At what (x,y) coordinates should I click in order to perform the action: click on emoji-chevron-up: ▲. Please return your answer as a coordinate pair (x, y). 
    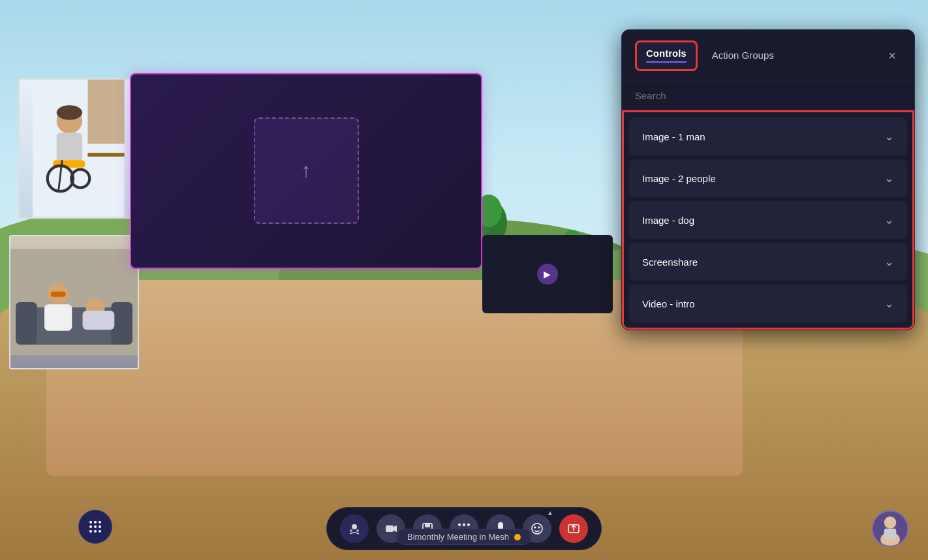
    Looking at the image, I should click on (550, 513).